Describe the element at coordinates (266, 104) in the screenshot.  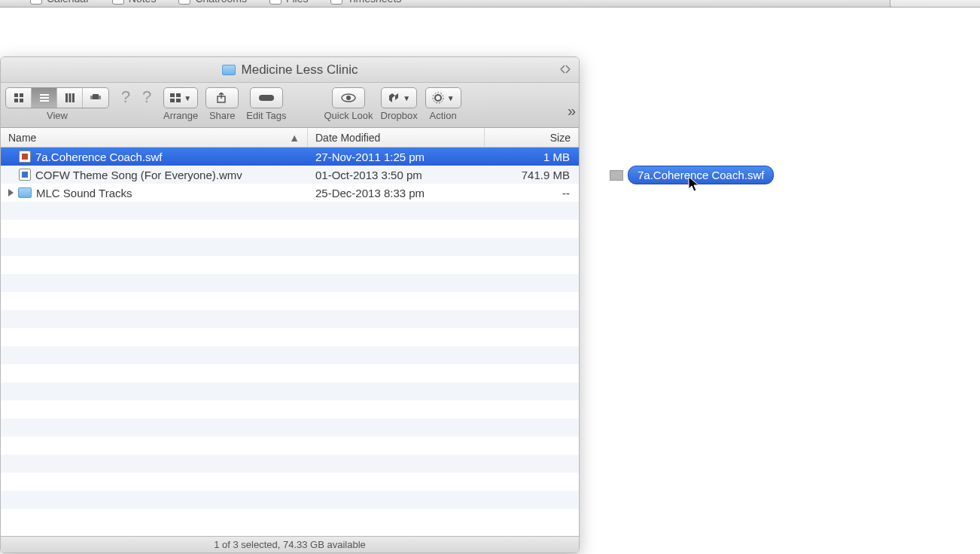
I see `edit-tags-group: Edit Tags` at that location.